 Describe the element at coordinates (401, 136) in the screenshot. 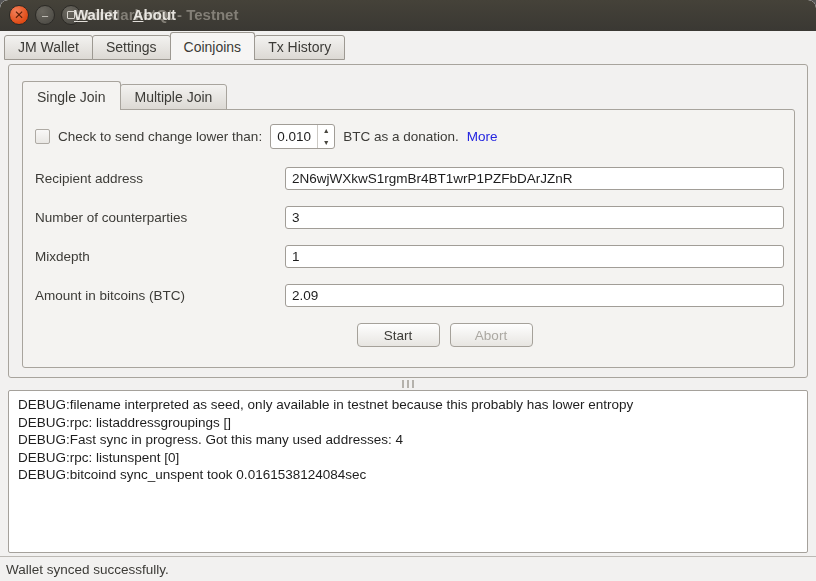

I see `donation-suffix: BTC as a donation.` at that location.